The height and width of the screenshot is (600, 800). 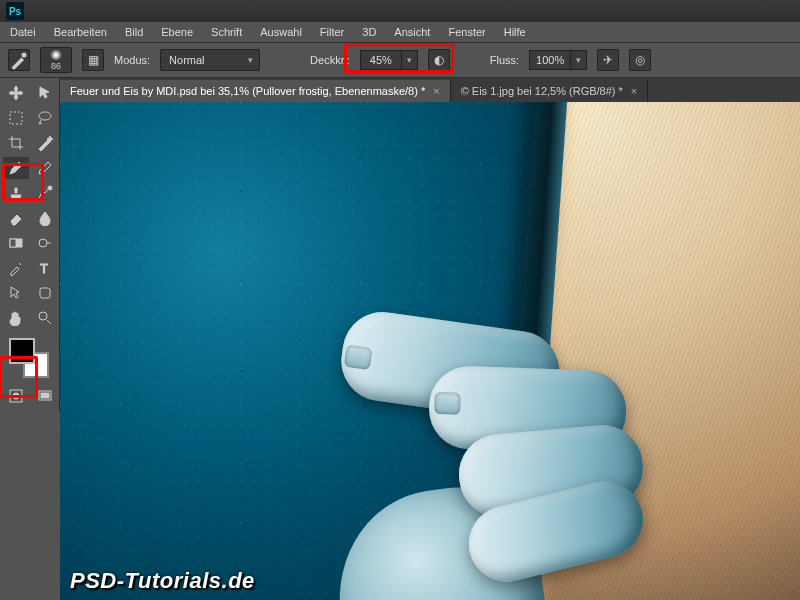 What do you see at coordinates (16, 243) in the screenshot?
I see `gradient-tool` at bounding box center [16, 243].